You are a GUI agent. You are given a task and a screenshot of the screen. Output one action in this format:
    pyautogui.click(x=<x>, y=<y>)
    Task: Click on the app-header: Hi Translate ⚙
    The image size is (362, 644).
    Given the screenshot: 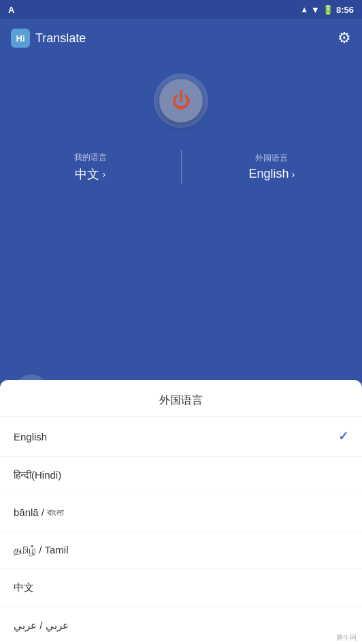 What is the action you would take?
    pyautogui.click(x=181, y=38)
    